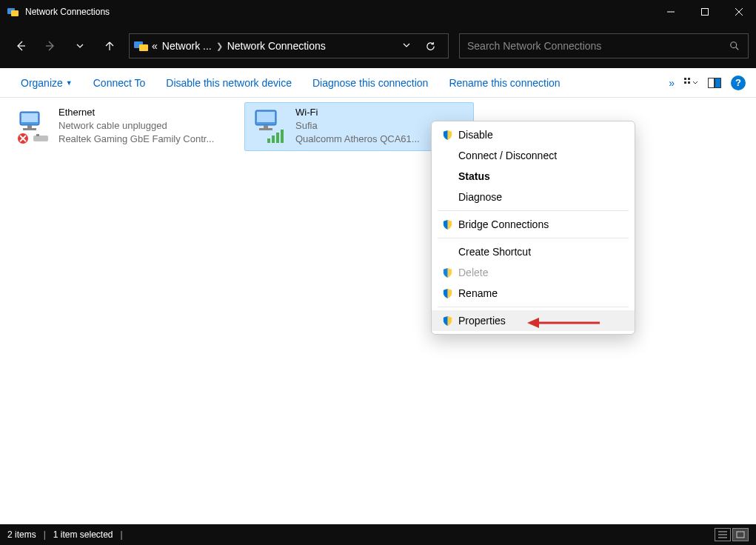 The width and height of the screenshot is (756, 545). I want to click on details-view-button, so click(723, 535).